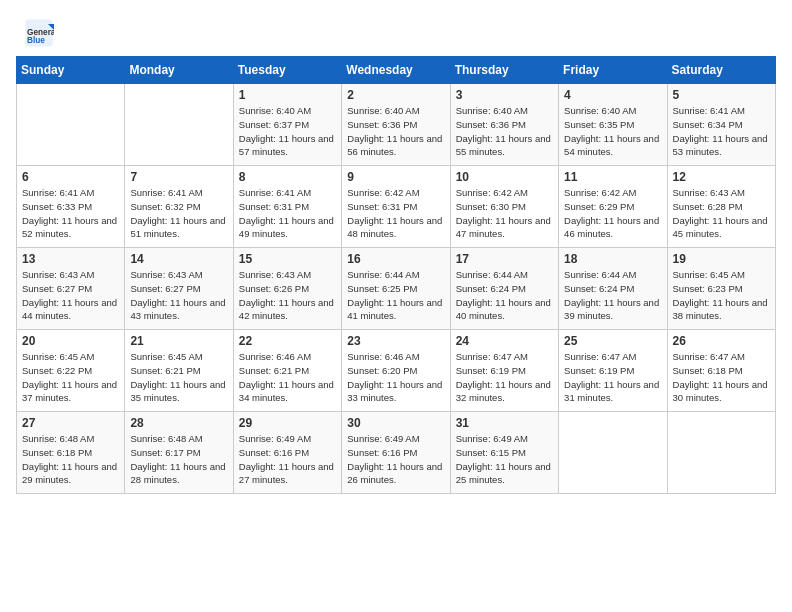  I want to click on day-number: 20, so click(70, 341).